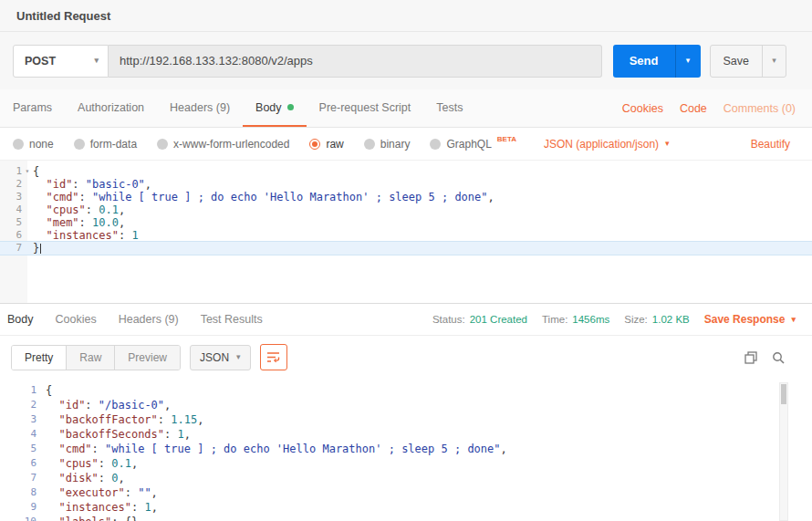  I want to click on code-line: 5 "mem": 10.0,, so click(406, 223).